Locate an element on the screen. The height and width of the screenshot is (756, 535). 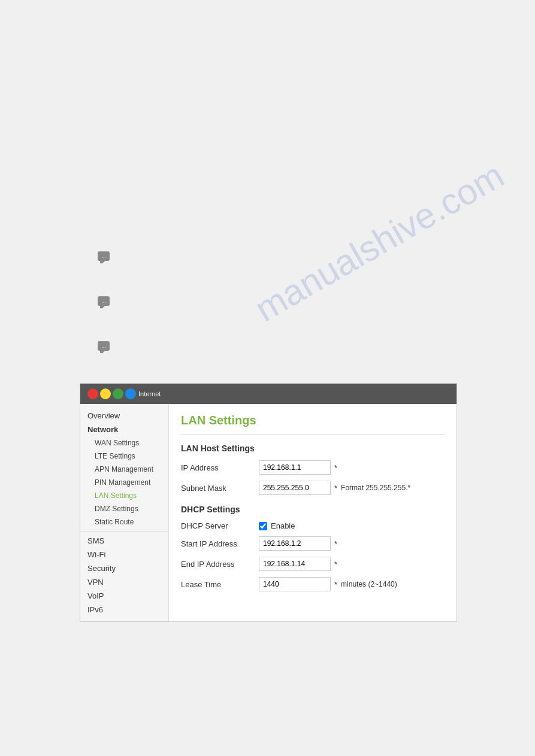
start-ip-input is located at coordinates (295, 544).